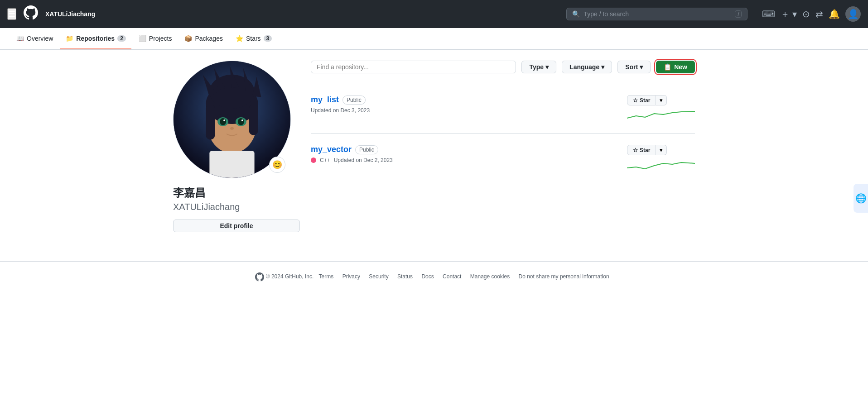  Describe the element at coordinates (861, 198) in the screenshot. I see `globe-icon: 🌐` at that location.